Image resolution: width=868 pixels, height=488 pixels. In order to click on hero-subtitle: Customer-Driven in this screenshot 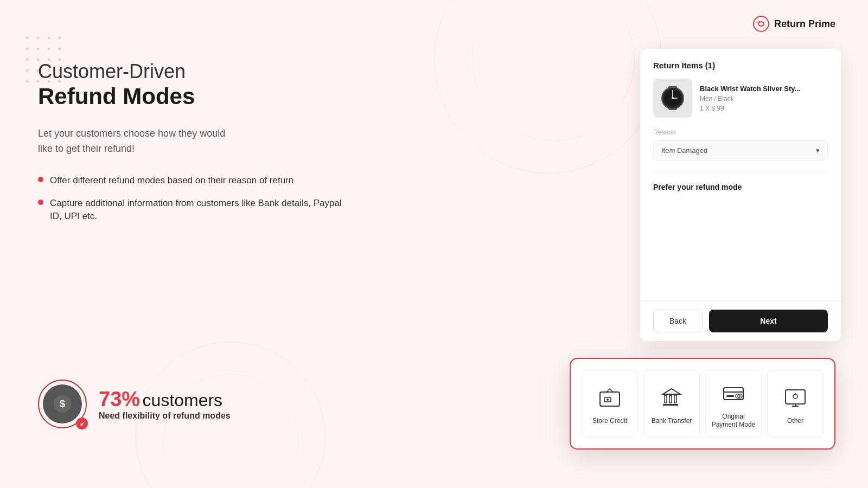, I will do `click(190, 72)`.